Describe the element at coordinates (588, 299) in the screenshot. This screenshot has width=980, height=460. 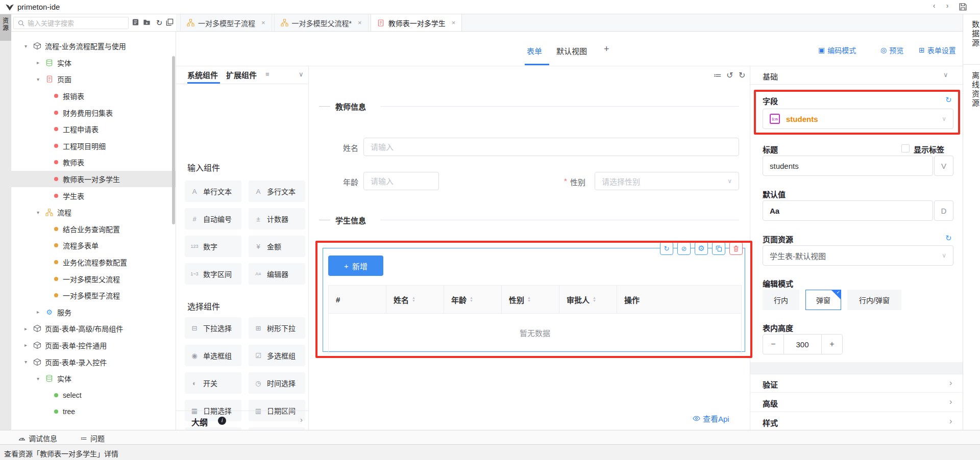
I see `column-header-4: 审批人▲▼` at that location.